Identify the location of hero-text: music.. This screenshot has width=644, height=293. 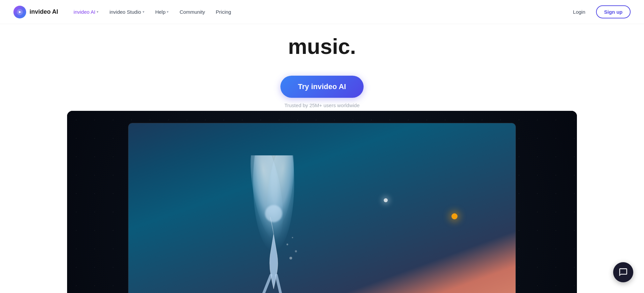
(322, 45).